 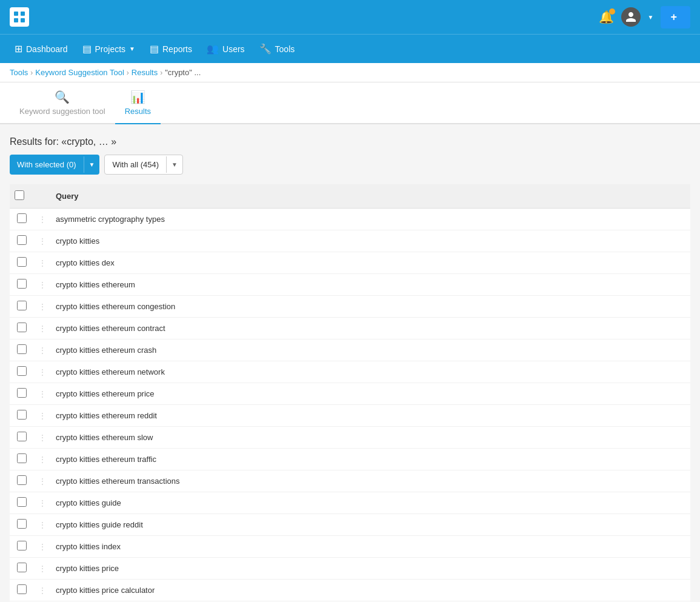 I want to click on row-query: crypto kitties ethereum price, so click(x=371, y=394).